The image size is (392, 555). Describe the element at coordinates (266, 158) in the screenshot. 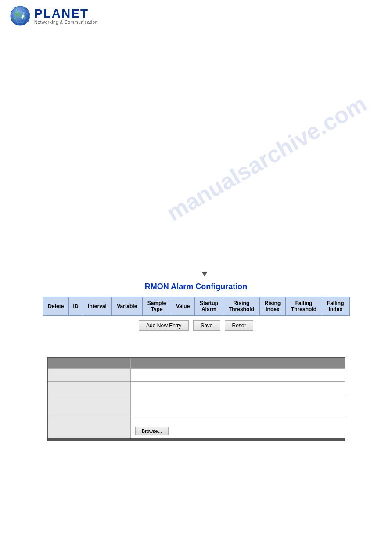

I see `watermark: manualsarchive.com` at that location.